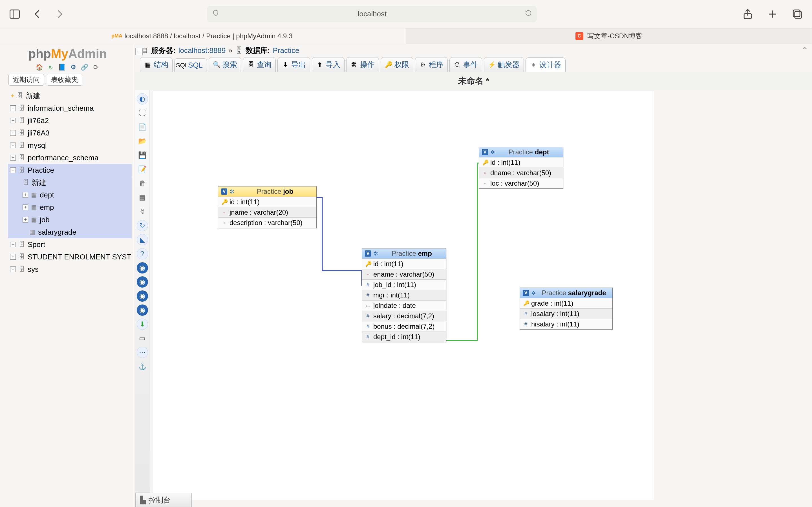 This screenshot has height=507, width=812. I want to click on db-node: +🗄jli76a2, so click(71, 121).